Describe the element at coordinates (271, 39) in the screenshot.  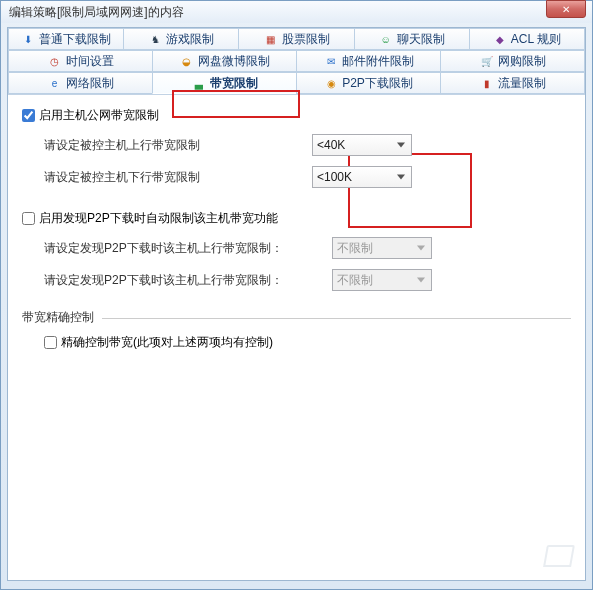
I see `tab-stock-icon: ▦` at that location.